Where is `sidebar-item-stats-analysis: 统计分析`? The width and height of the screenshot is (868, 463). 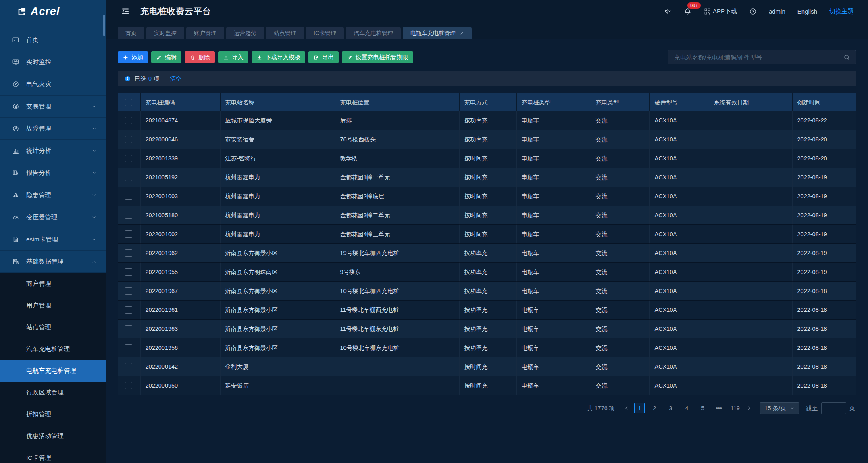 sidebar-item-stats-analysis: 统计分析 is located at coordinates (53, 151).